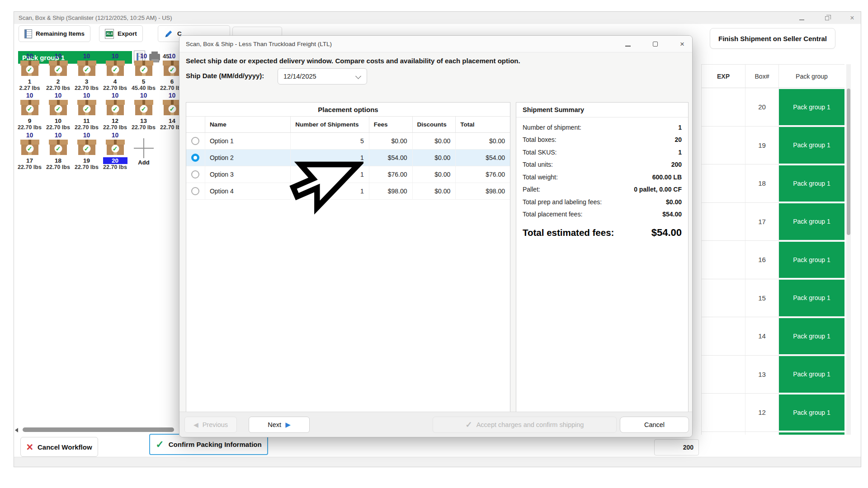 The width and height of the screenshot is (868, 488). What do you see at coordinates (30, 72) in the screenshot?
I see `box-tile: 10 ✓ 1 2.27 lbs` at bounding box center [30, 72].